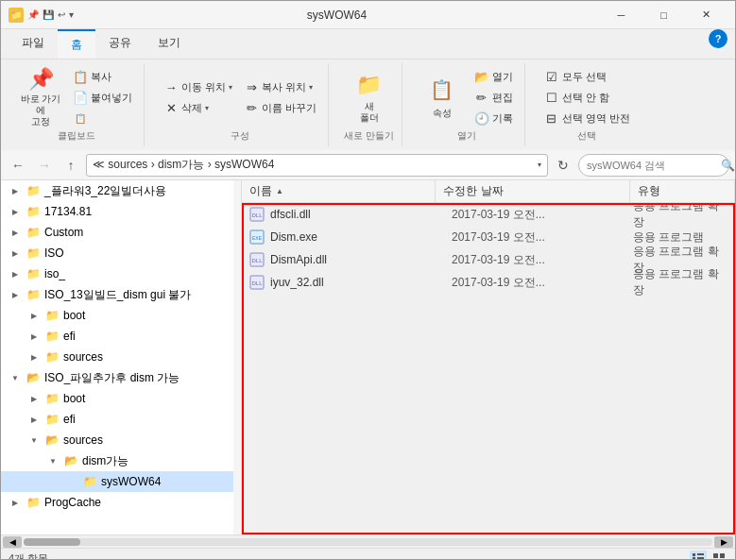 The height and width of the screenshot is (560, 736). I want to click on delete-dropdown-arrow: ▾, so click(207, 108).